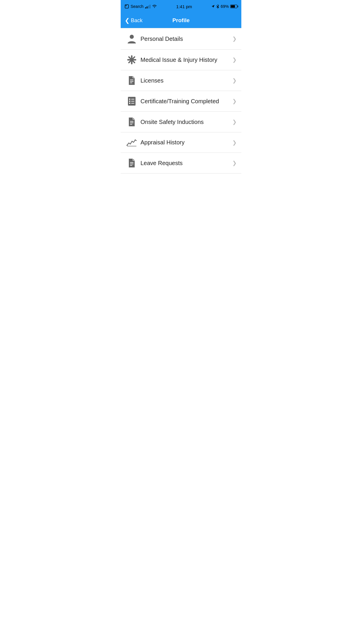 The height and width of the screenshot is (644, 362). What do you see at coordinates (181, 60) in the screenshot?
I see `menu-item-medical-issue: Medical Issue & Injury History ❯` at bounding box center [181, 60].